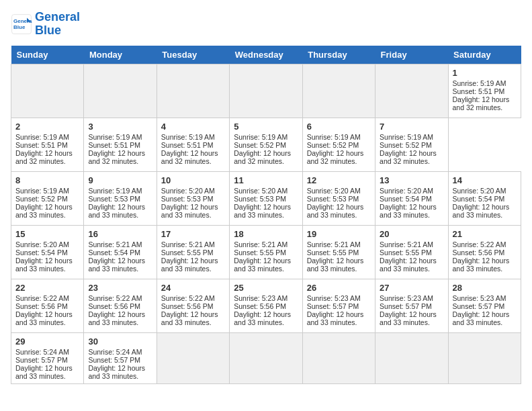 The height and width of the screenshot is (411, 532). I want to click on calendar-header-row: SundayMondayTuesdayWednesdayThursdayFrid…, so click(266, 55).